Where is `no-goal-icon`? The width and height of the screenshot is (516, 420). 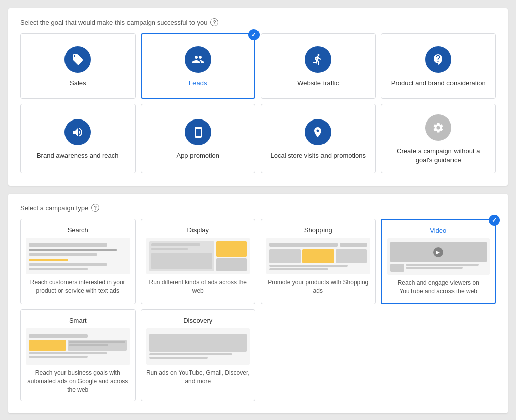
no-goal-icon is located at coordinates (438, 128).